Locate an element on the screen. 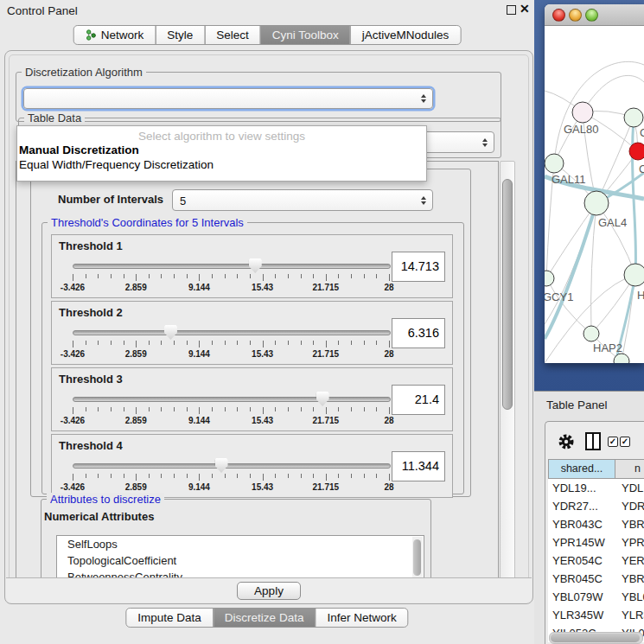 The width and height of the screenshot is (644, 644). tab-style: Style is located at coordinates (180, 35).